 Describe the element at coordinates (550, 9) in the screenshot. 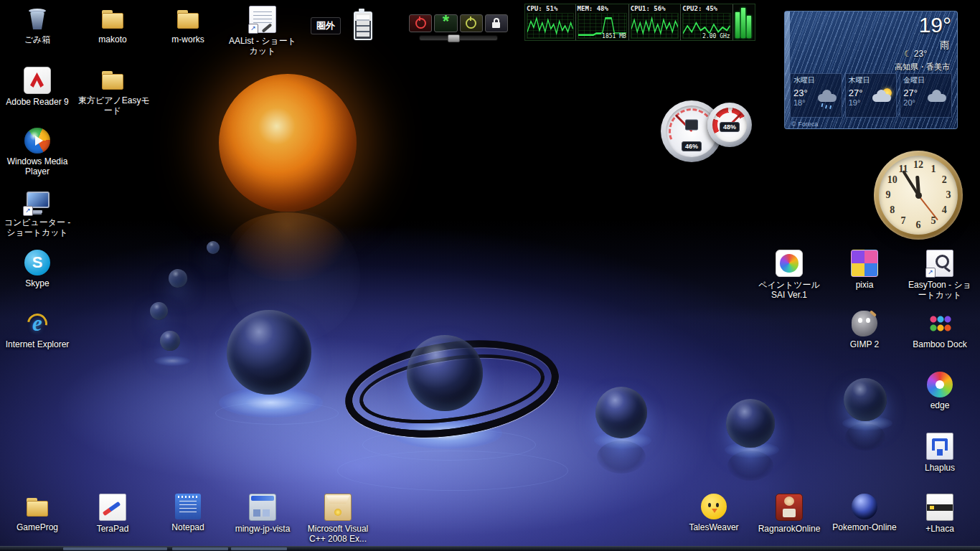

I see `meter-cpu-label: CPU: 51%` at that location.